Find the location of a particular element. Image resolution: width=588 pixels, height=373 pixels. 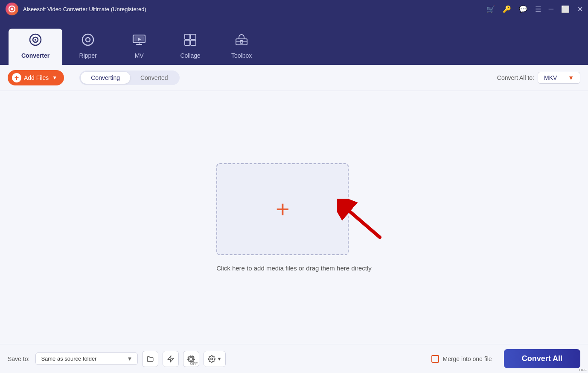

save-to-value: Same as source folder is located at coordinates (69, 359).